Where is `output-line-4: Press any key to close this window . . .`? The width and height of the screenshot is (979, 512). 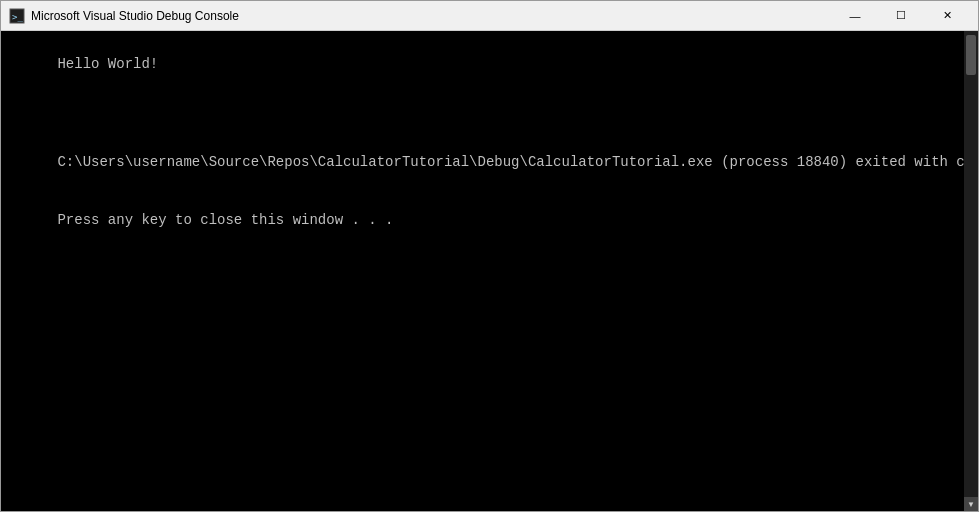
output-line-4: Press any key to close this window . . . is located at coordinates (225, 220).